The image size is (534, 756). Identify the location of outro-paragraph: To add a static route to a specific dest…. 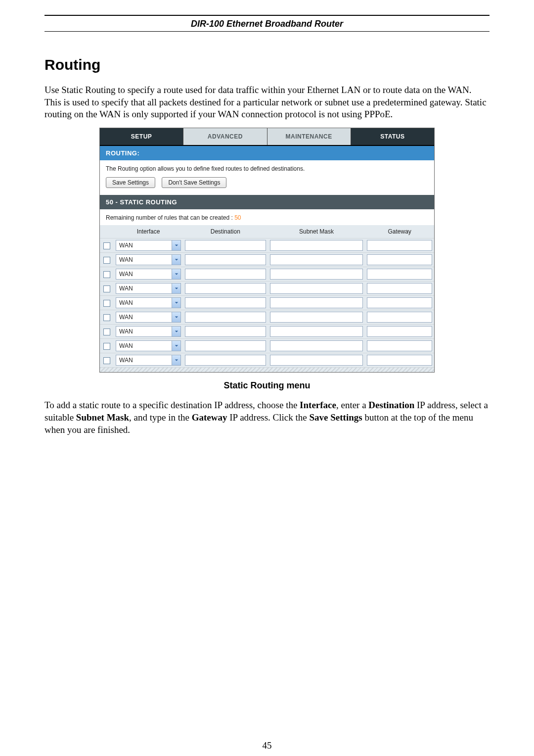
(267, 418).